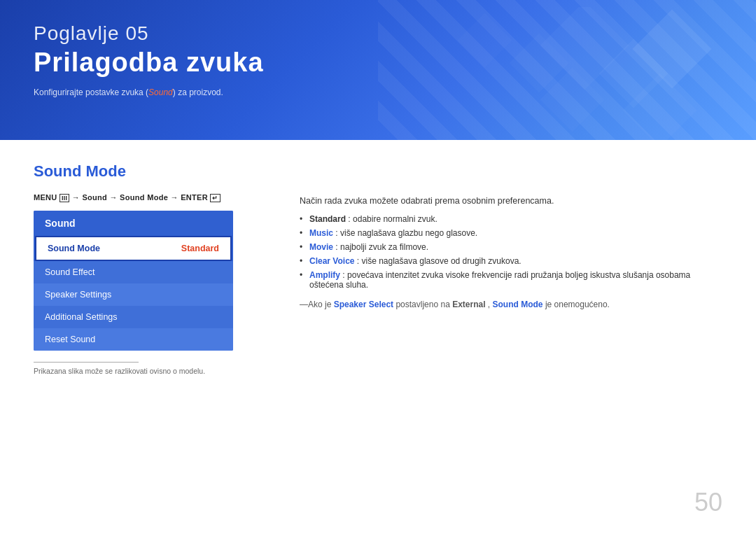 Image resolution: width=756 pixels, height=534 pixels. Describe the element at coordinates (133, 317) in the screenshot. I see `menu-item-additional-settings: Additional Settings` at that location.